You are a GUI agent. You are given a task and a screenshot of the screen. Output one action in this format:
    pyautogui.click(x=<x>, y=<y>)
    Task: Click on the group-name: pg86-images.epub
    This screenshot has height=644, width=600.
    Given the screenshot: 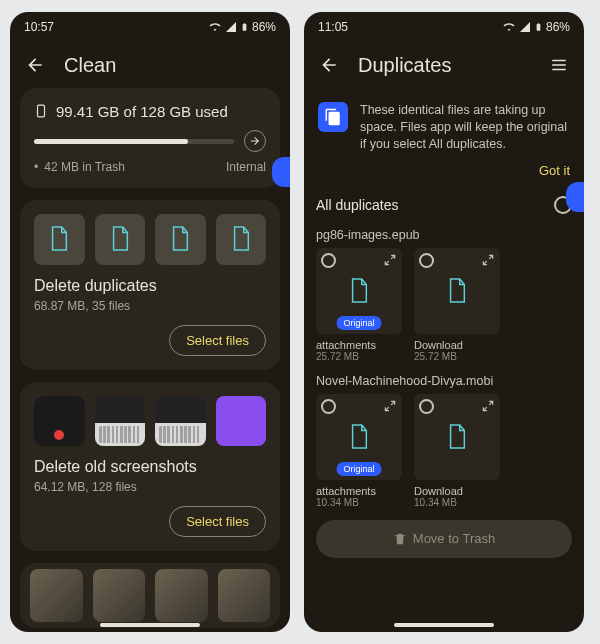 What is the action you would take?
    pyautogui.click(x=444, y=235)
    